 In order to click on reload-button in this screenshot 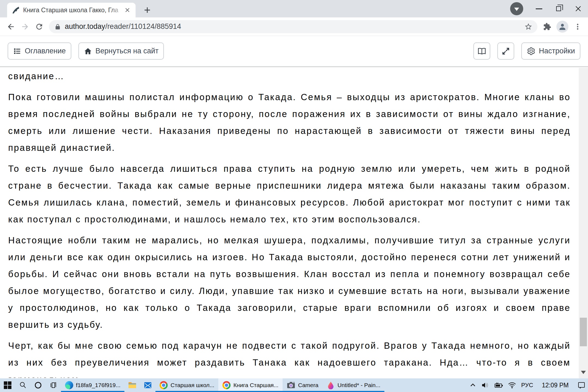, I will do `click(39, 27)`.